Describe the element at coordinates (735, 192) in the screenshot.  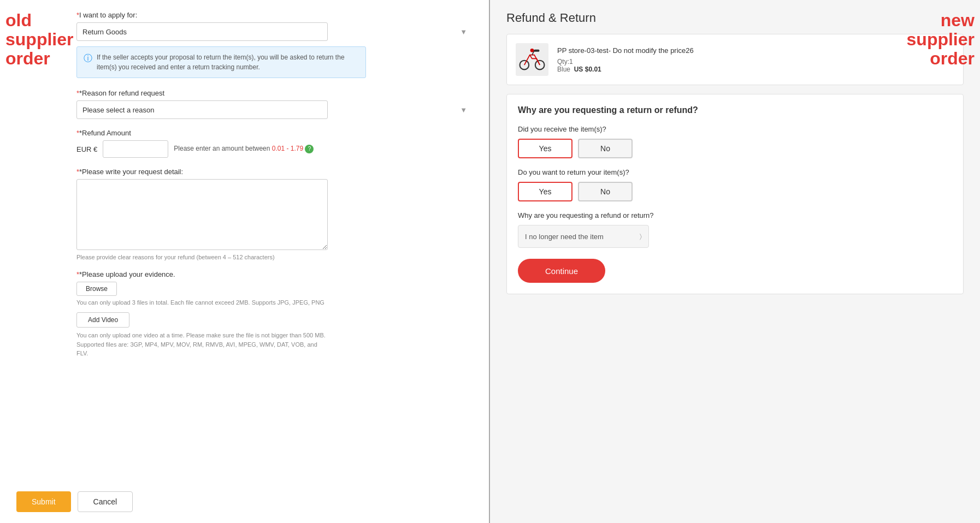
I see `q2-btn-group: Yes No` at that location.